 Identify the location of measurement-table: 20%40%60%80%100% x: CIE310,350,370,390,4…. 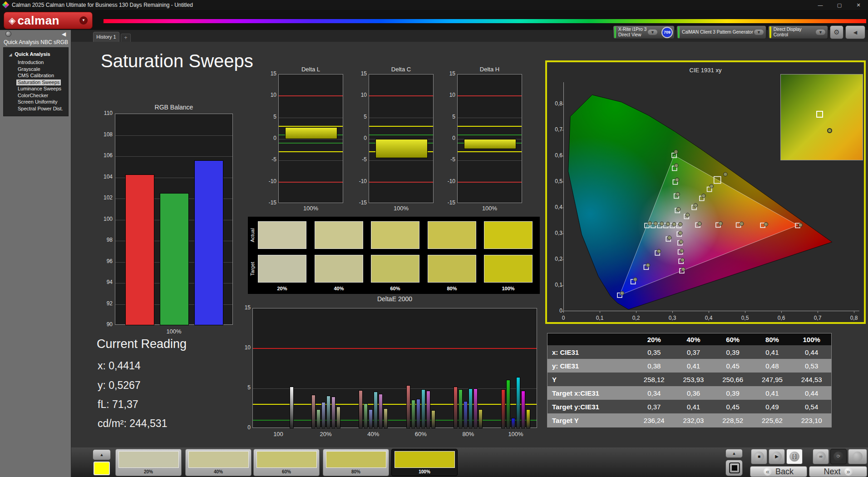
(689, 380).